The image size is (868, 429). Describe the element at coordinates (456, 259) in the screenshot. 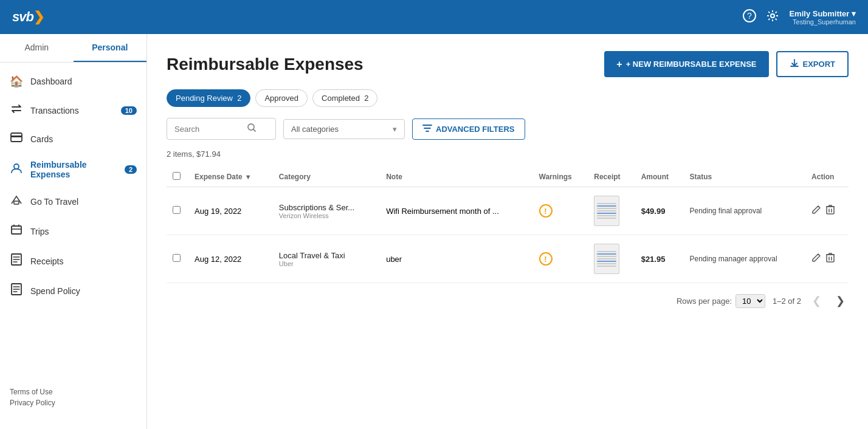

I see `row2-note: uber` at that location.